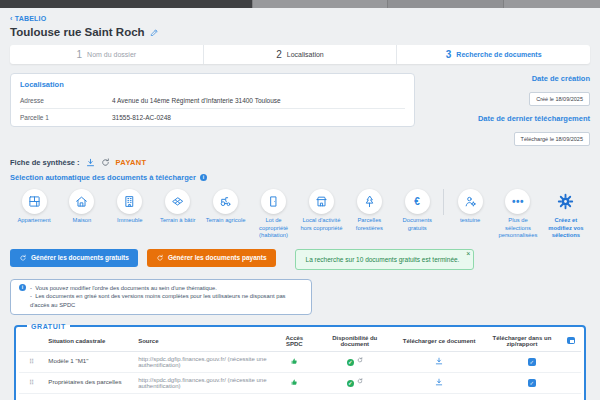  What do you see at coordinates (383, 260) in the screenshot?
I see `alert-message: La recherche sur 10 documents gratuits e…` at bounding box center [383, 260].